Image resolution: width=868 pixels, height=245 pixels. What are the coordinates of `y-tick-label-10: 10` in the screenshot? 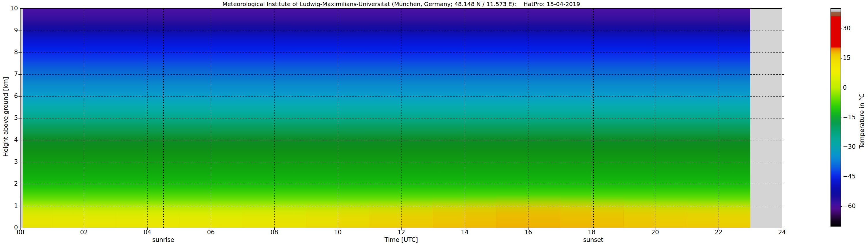 It's located at (9, 8).